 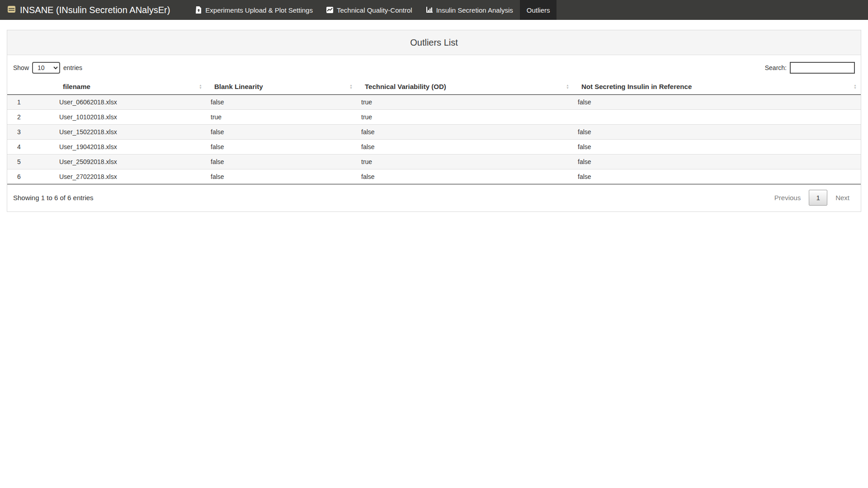 What do you see at coordinates (259, 10) in the screenshot?
I see `tab-label: Experiments Upload & Plot Settings` at bounding box center [259, 10].